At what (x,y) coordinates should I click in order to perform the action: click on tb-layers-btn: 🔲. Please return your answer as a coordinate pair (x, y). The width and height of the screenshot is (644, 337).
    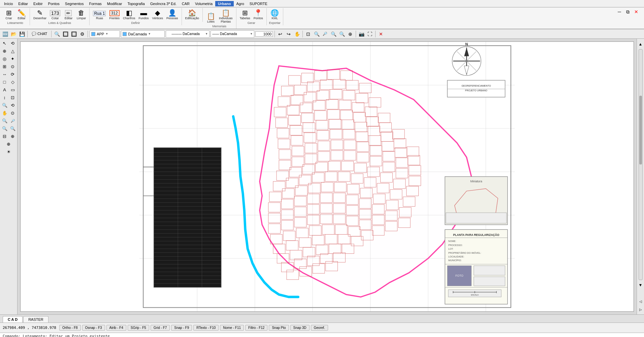
    Looking at the image, I should click on (65, 34).